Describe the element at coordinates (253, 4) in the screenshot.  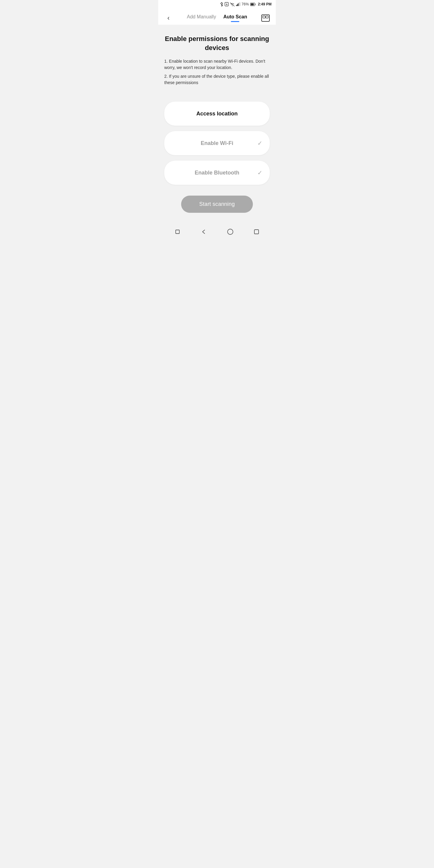
I see `battery-icon` at that location.